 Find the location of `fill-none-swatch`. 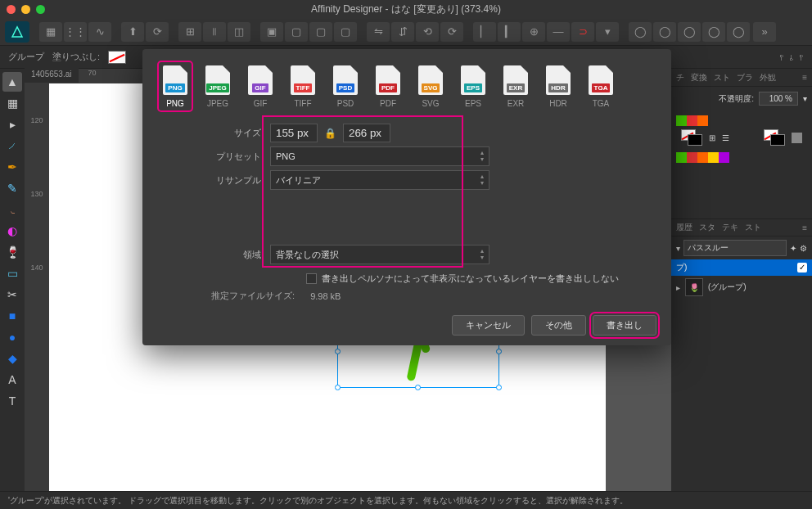

fill-none-swatch is located at coordinates (117, 57).